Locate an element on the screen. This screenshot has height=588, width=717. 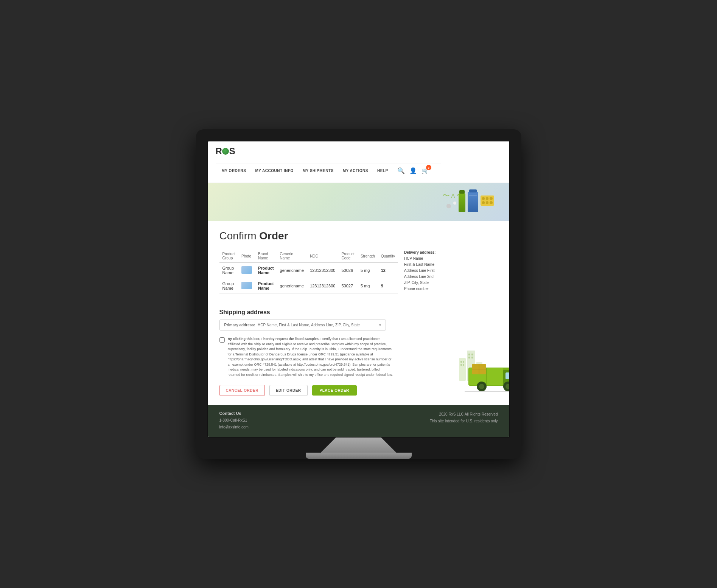
cell-group-1: Group Name is located at coordinates (229, 271).